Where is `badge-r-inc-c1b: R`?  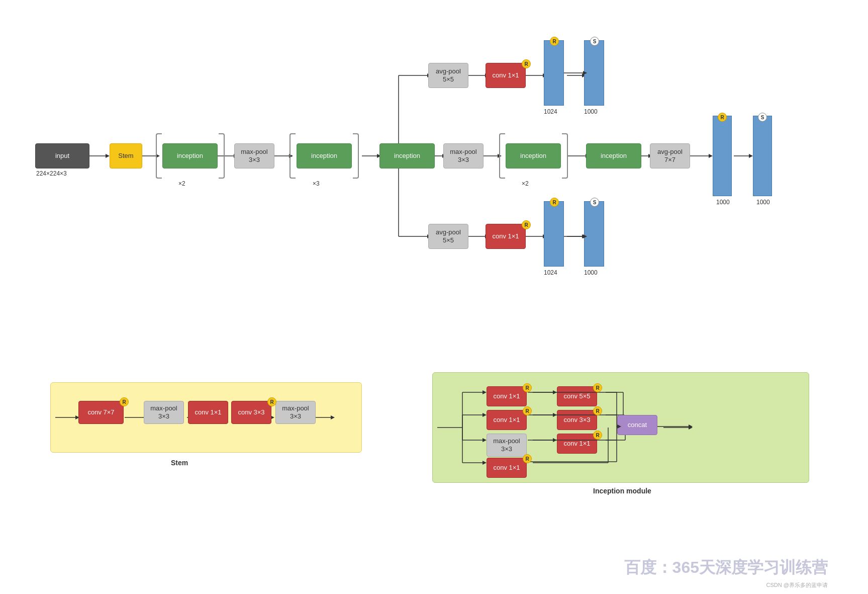
badge-r-inc-c1b: R is located at coordinates (527, 459).